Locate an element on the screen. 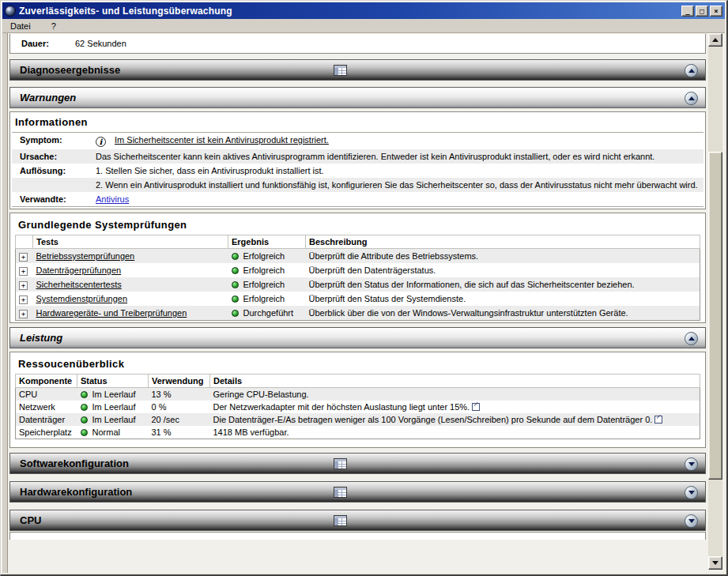  section-bar-software: Softwarekonfiguration is located at coordinates (357, 463).